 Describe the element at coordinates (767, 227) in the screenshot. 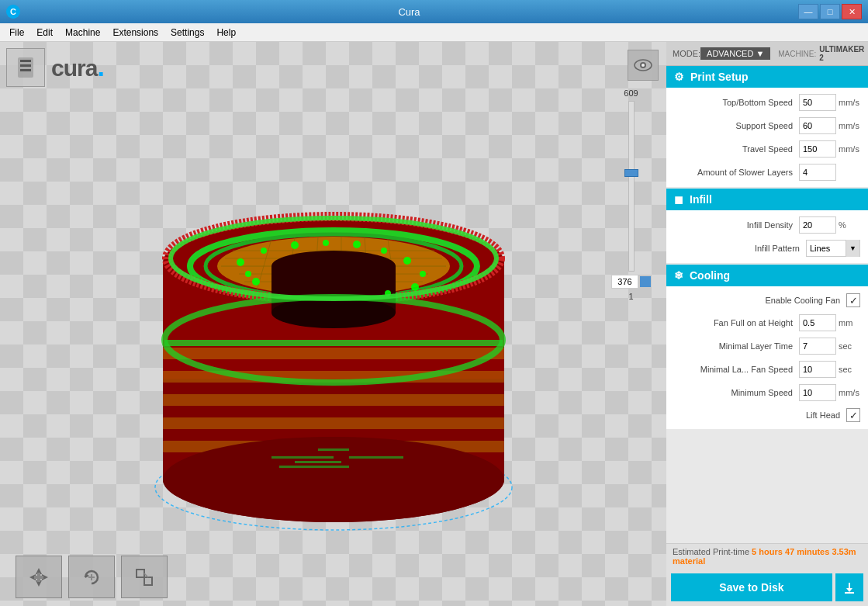

I see `infill-section: ◼ Infill Infill Density % Infill Pattern…` at that location.